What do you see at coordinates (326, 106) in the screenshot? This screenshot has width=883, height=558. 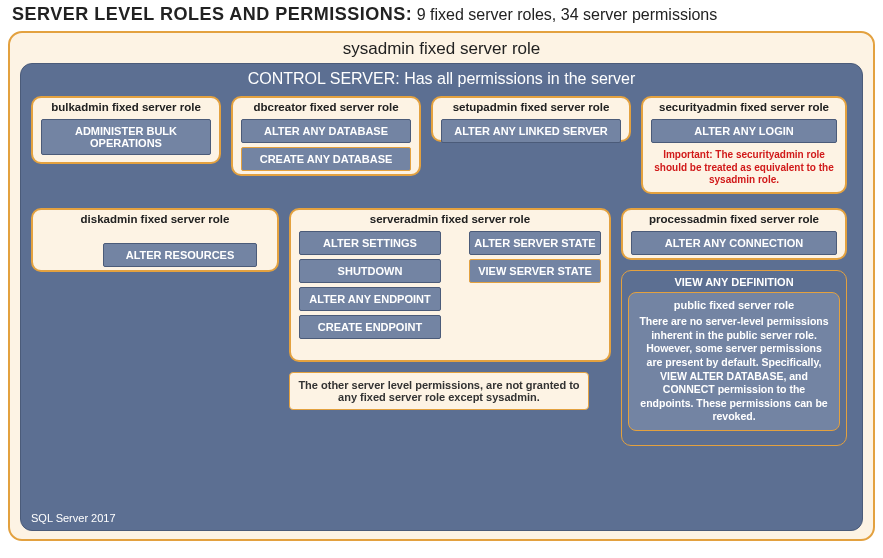 I see `role-title: dbcreator fixed server role` at bounding box center [326, 106].